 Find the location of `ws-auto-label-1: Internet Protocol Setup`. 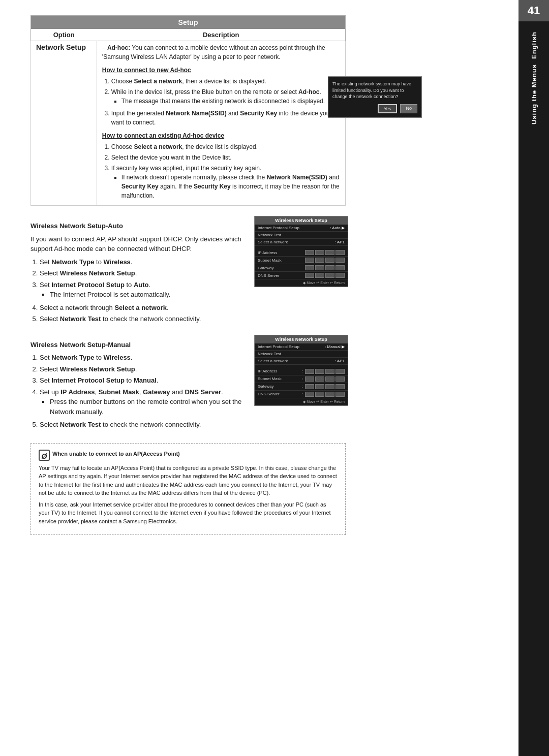

ws-auto-label-1: Internet Protocol Setup is located at coordinates (280, 228).